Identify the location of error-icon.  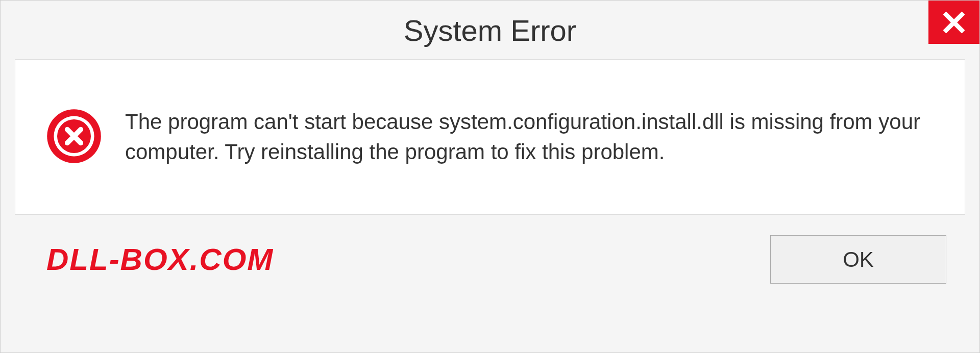
(74, 137).